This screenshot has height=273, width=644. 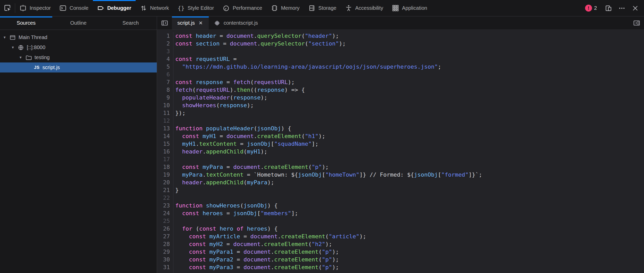 I want to click on collapse-sources-pane-button, so click(x=164, y=23).